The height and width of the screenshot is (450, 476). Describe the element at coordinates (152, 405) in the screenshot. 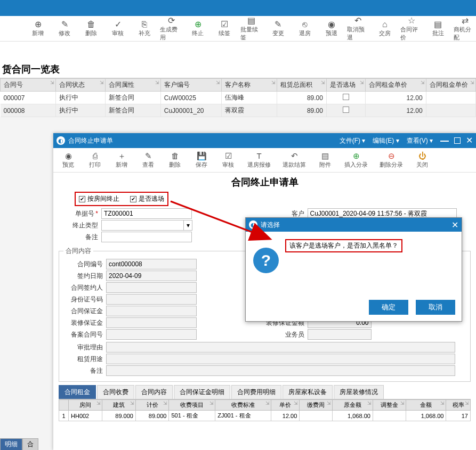

I see `dcol-计价: 计价⇲` at that location.